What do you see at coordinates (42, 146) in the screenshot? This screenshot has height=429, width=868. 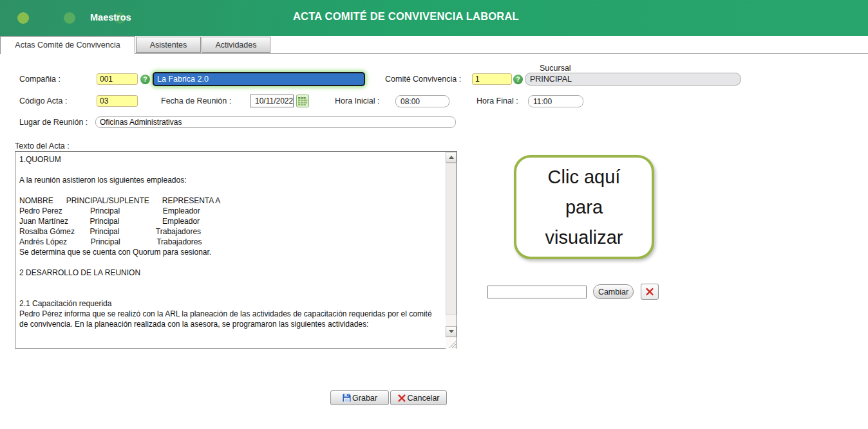 I see `texto-acta-label: Texto del Acta :` at bounding box center [42, 146].